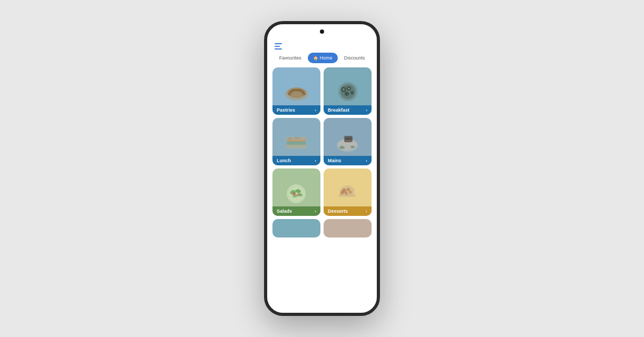 This screenshot has height=337, width=644. I want to click on category-card-desserts: Desserts ›, so click(348, 192).